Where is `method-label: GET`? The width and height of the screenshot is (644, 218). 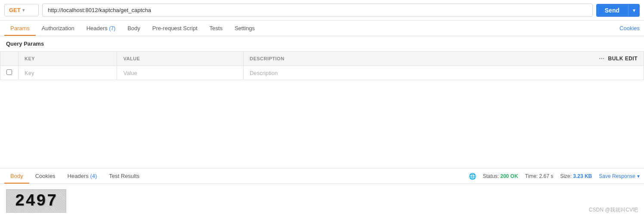
method-label: GET is located at coordinates (15, 10).